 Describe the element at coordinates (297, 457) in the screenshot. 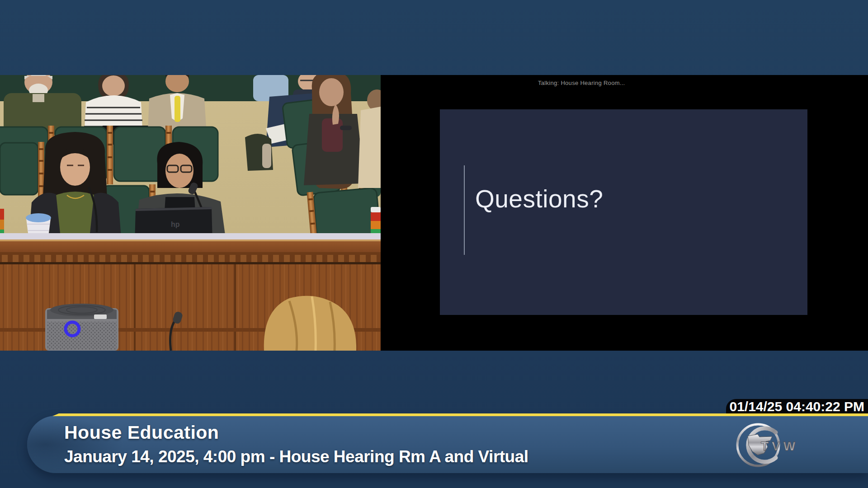

I see `hearing-datetime: January 14, 2025, 4:00 pm - House Hearin…` at that location.